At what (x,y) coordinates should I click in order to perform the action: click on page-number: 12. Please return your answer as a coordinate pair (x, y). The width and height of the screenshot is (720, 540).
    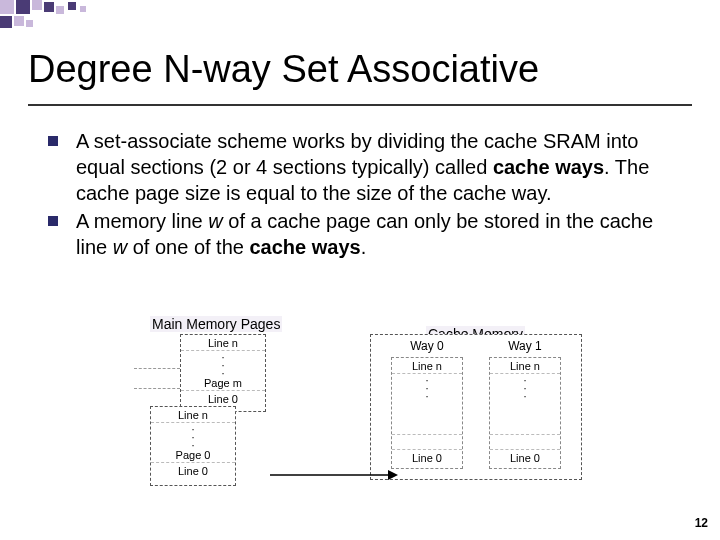
    Looking at the image, I should click on (702, 523).